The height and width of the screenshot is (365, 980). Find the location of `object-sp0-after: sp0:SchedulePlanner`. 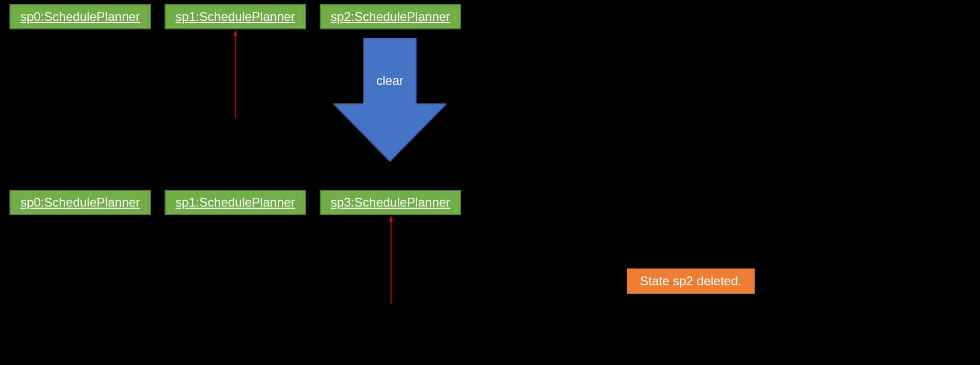

object-sp0-after: sp0:SchedulePlanner is located at coordinates (80, 202).